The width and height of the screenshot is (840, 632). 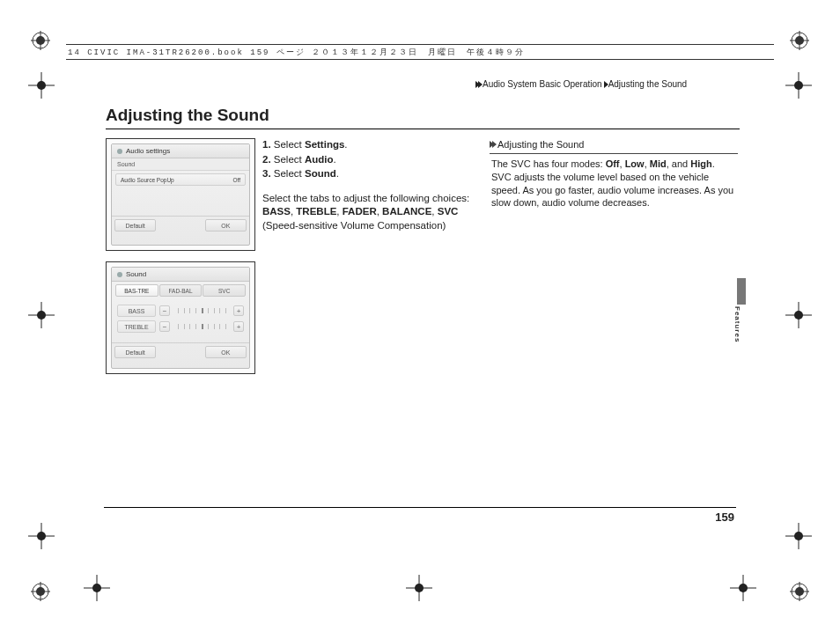 I want to click on instruction-text: Select the tabs to adjust the following …, so click(x=372, y=213).